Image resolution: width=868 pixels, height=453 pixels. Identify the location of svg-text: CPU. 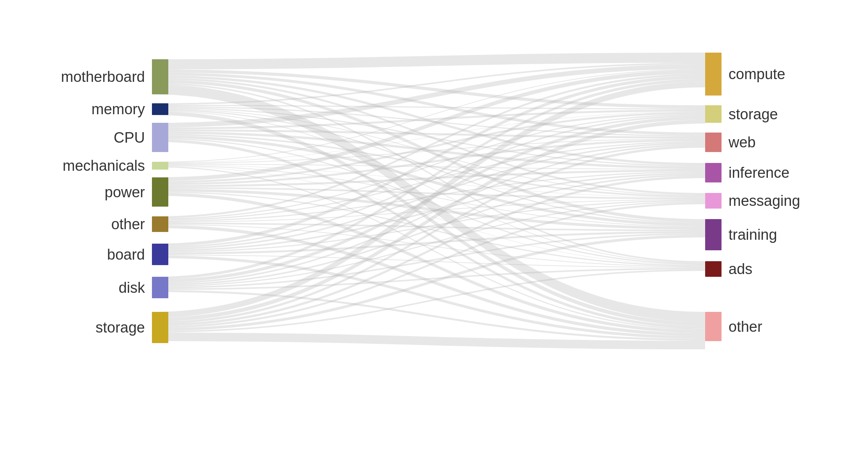
(129, 138).